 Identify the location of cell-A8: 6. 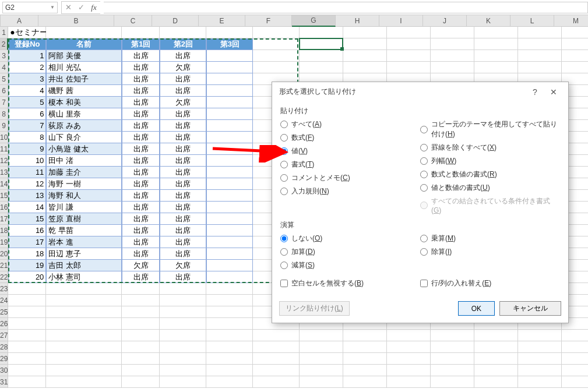
(27, 114).